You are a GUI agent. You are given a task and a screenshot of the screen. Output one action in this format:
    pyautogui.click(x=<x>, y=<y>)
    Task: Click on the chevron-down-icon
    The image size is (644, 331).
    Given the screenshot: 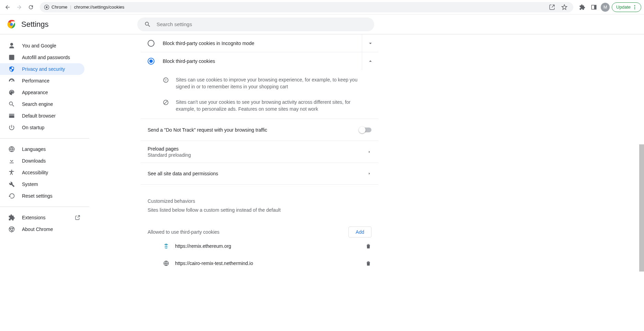 What is the action you would take?
    pyautogui.click(x=370, y=43)
    